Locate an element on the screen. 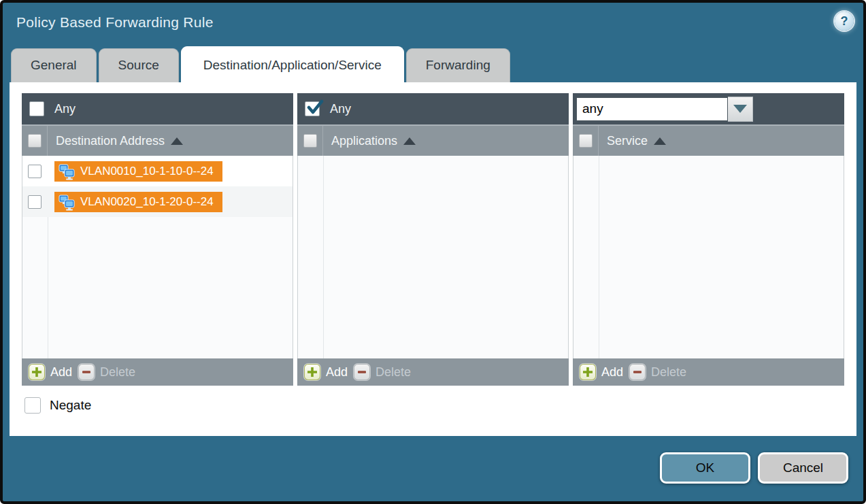 This screenshot has width=866, height=504. tab-forwarding: Forwarding is located at coordinates (459, 65).